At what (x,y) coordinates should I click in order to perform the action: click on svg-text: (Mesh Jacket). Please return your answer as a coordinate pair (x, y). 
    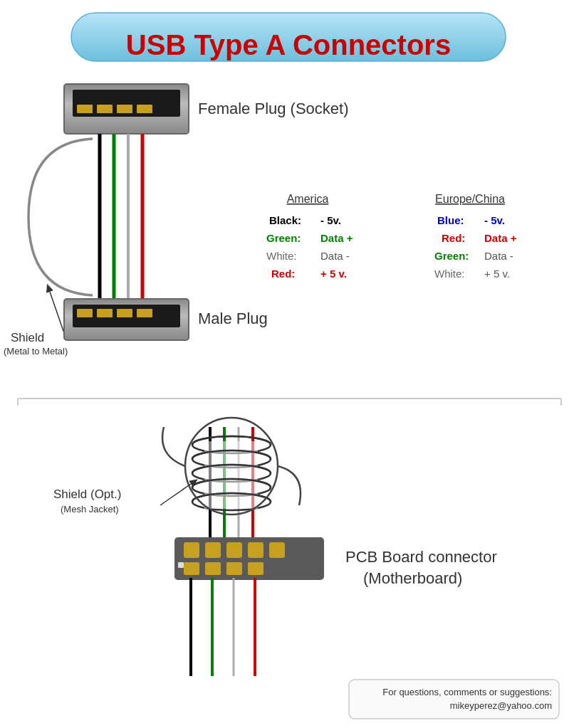
    Looking at the image, I should click on (90, 510).